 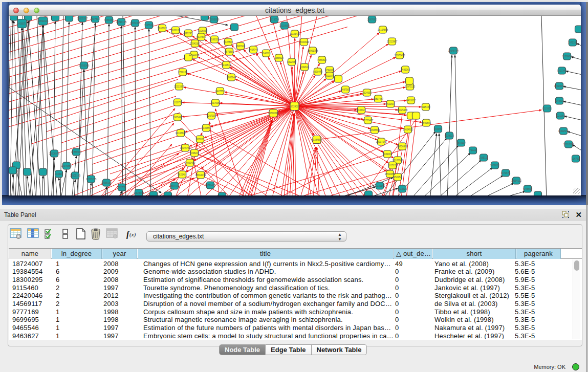 I want to click on svg-text: 2087682, so click(x=372, y=19).